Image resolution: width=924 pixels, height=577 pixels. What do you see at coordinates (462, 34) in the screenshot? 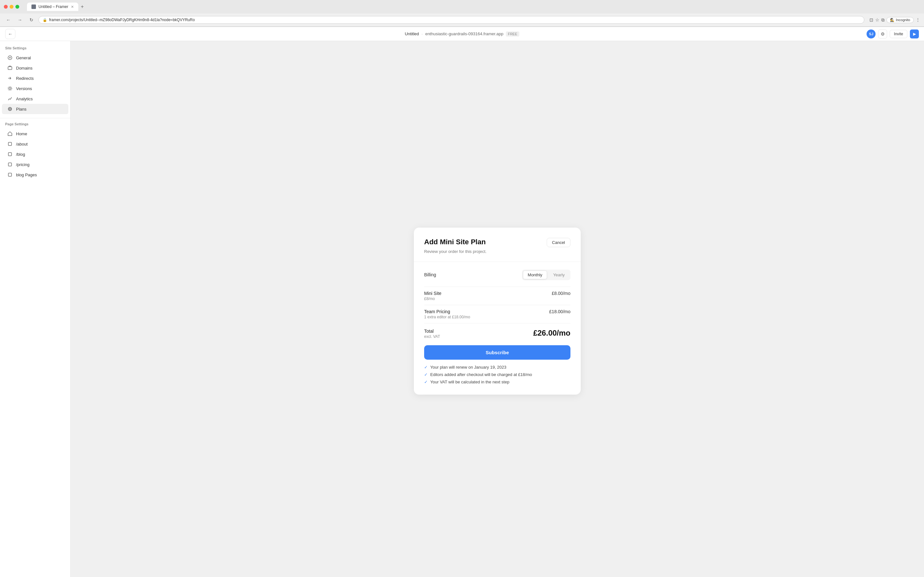
I see `header-title: Untitled · enthusiastic-guardrails-09316…` at bounding box center [462, 34].